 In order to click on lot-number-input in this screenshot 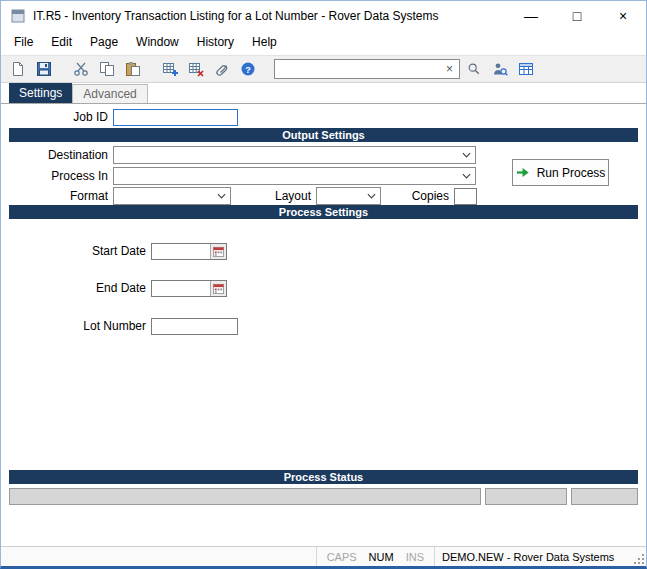, I will do `click(194, 326)`.